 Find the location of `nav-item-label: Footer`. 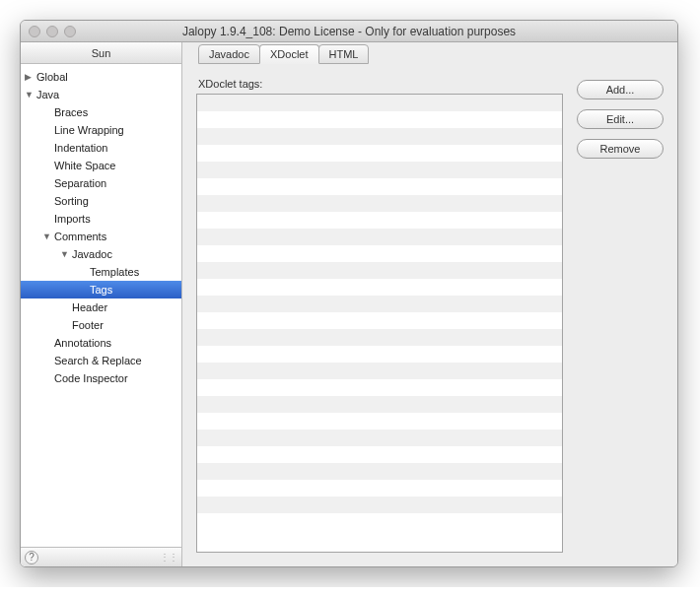

nav-item-label: Footer is located at coordinates (88, 325).